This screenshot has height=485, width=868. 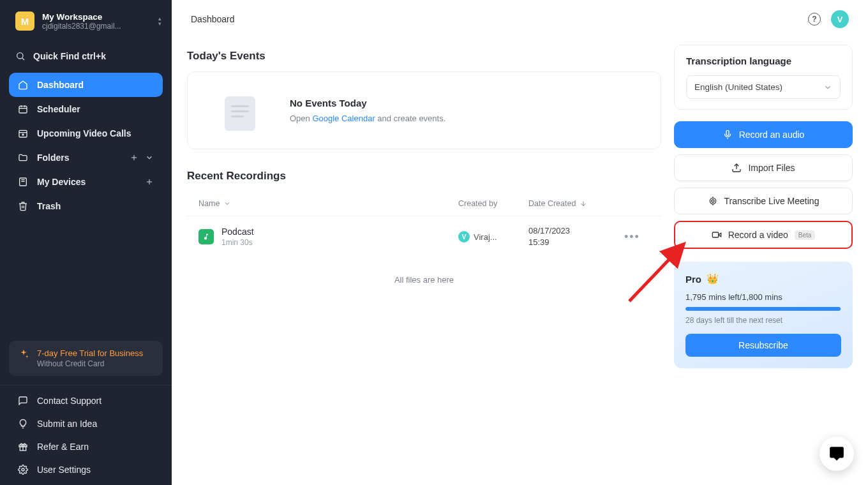 I want to click on footer-label: Submit an Idea, so click(x=67, y=424).